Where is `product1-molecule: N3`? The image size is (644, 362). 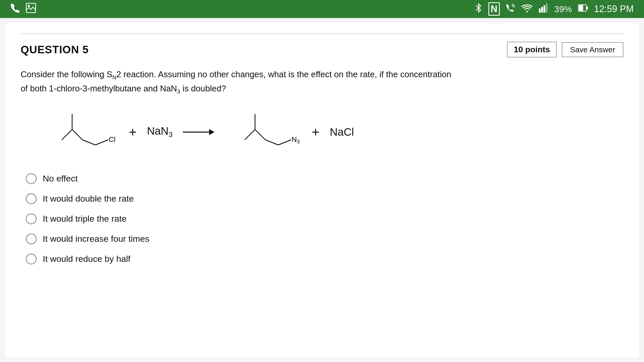
product1-molecule: N3 is located at coordinates (263, 132).